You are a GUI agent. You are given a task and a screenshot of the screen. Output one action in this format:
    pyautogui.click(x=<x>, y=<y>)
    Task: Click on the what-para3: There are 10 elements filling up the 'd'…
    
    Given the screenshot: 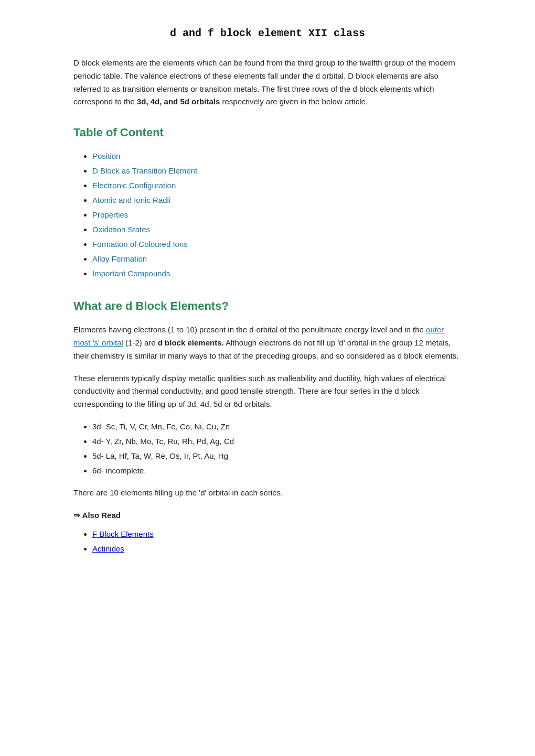 What is the action you would take?
    pyautogui.click(x=268, y=493)
    